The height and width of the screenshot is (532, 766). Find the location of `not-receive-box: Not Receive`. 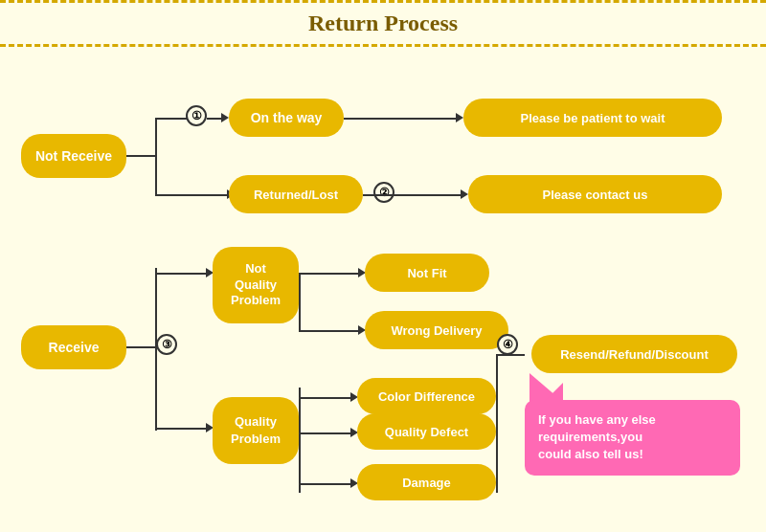

not-receive-box: Not Receive is located at coordinates (74, 156).